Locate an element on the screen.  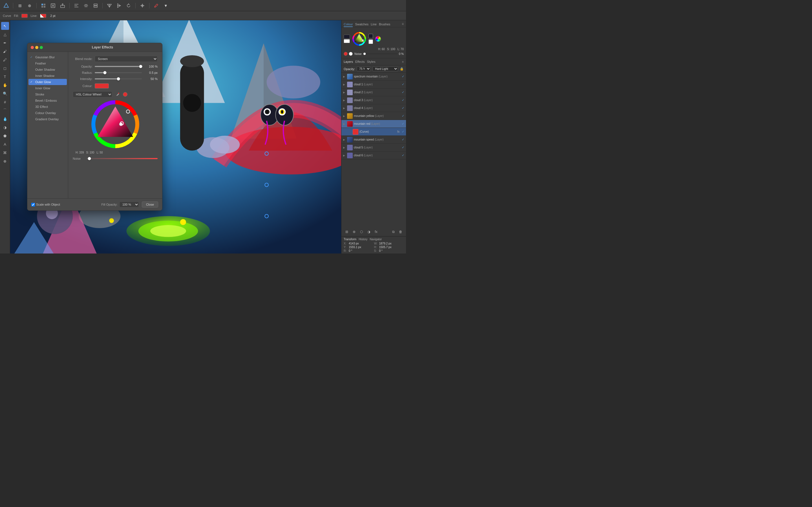
layer-spectrum-mountain: ▶ spectrum mountain (Layer) ✓ is located at coordinates (374, 76).